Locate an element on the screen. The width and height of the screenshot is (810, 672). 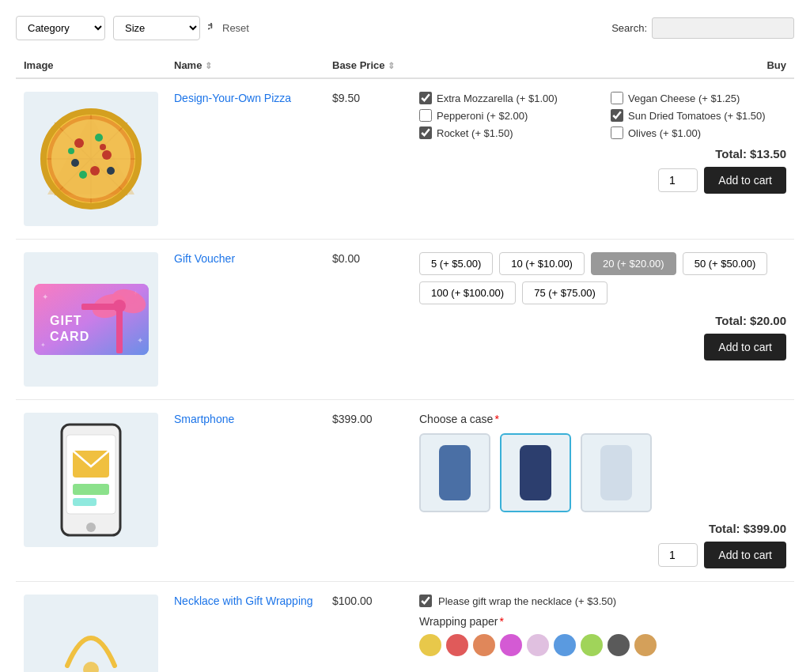
voucher-option: 5 (+ $5.00) is located at coordinates (456, 264).